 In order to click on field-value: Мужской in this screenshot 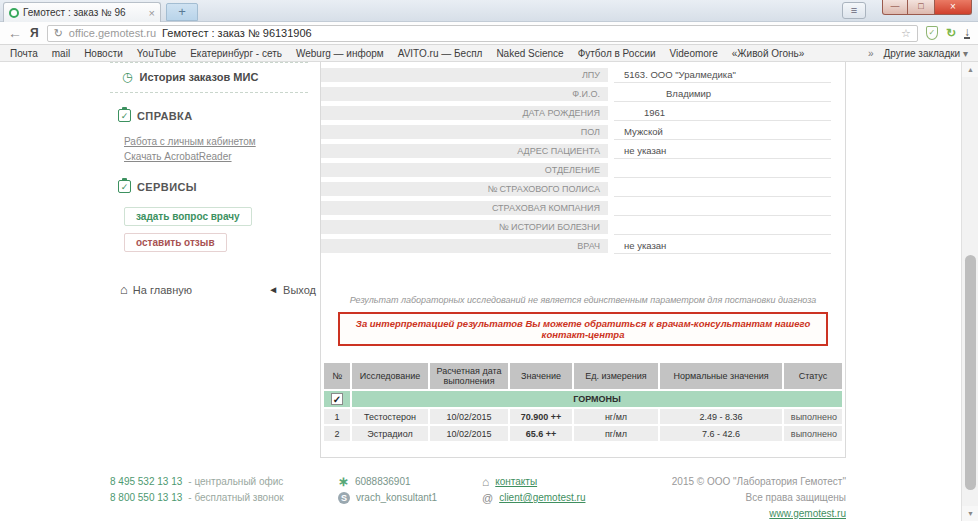, I will do `click(722, 132)`.